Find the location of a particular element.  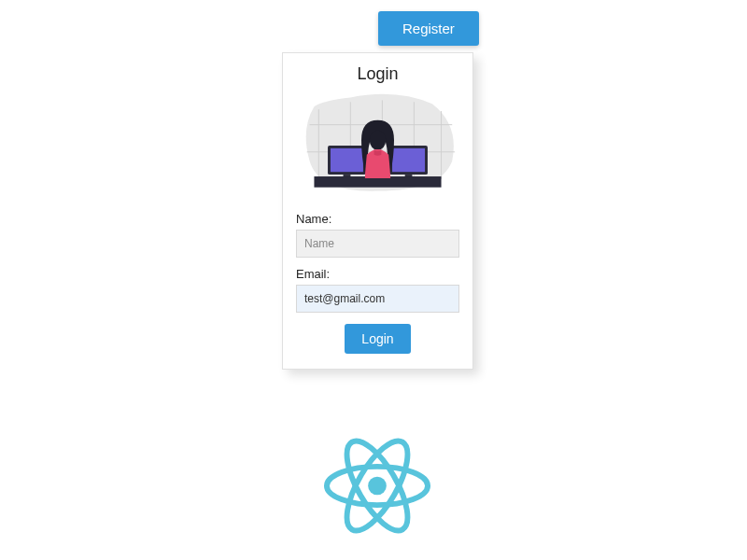

name-input is located at coordinates (377, 244).